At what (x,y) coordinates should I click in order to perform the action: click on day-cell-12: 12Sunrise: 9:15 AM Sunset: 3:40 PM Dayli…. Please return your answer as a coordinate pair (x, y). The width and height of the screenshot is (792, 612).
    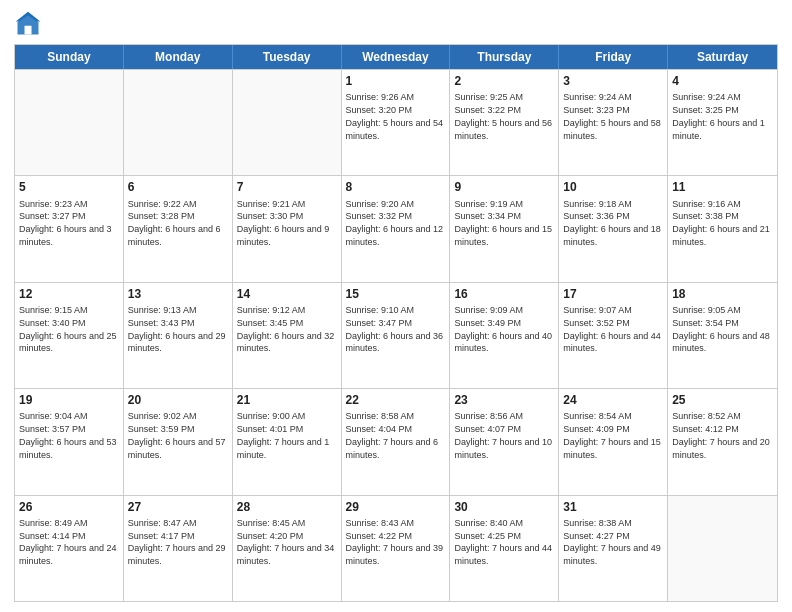
    Looking at the image, I should click on (70, 336).